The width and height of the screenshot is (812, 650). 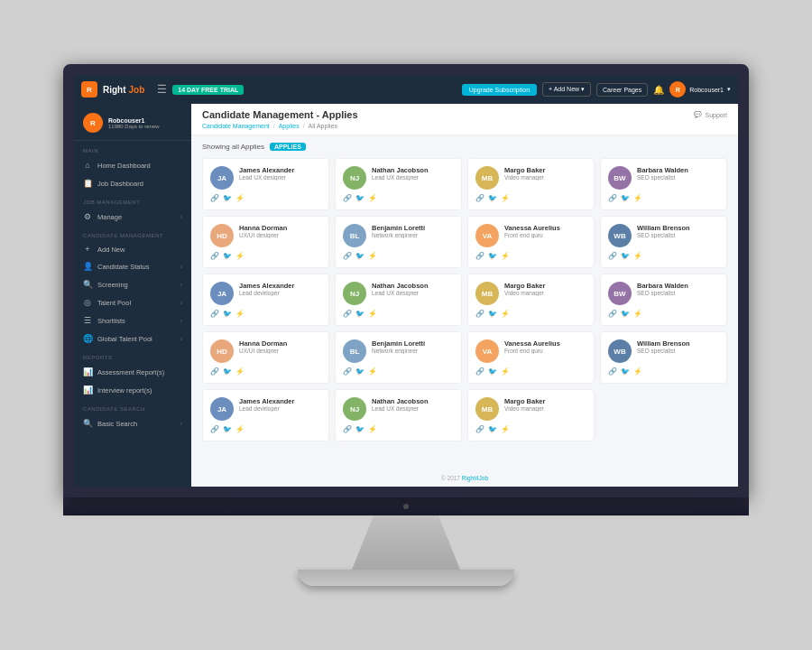 What do you see at coordinates (487, 351) in the screenshot?
I see `candidate-avatar: VA` at bounding box center [487, 351].